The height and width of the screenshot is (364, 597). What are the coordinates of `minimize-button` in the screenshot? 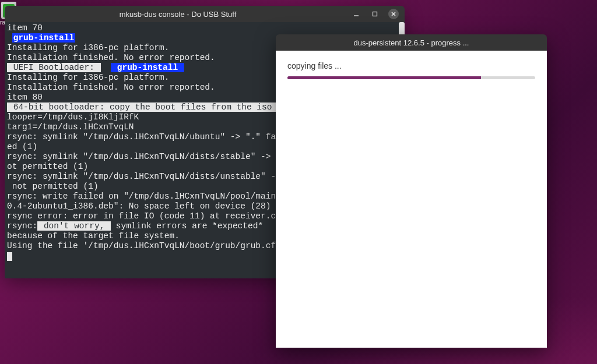 It's located at (356, 14).